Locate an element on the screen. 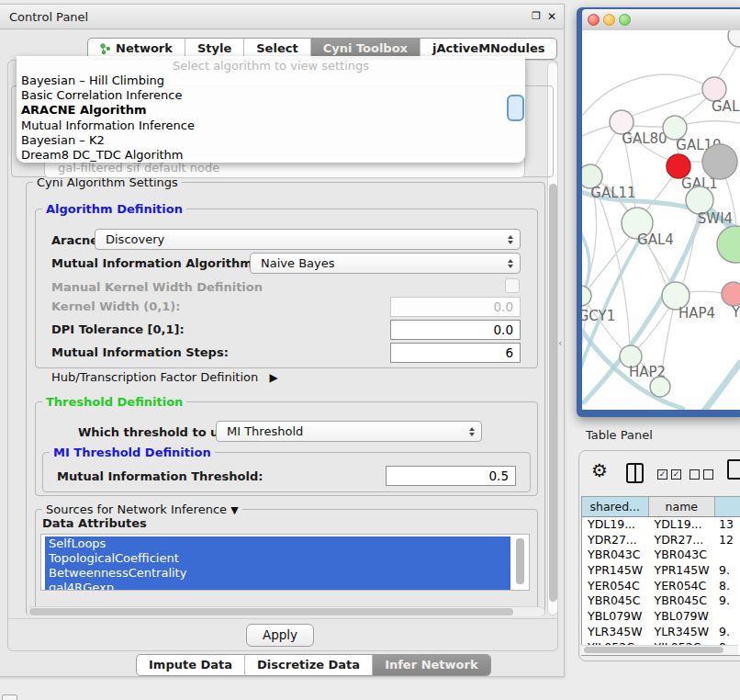 The width and height of the screenshot is (740, 700). algorithm-option: Bayesian – Hill Climbing is located at coordinates (271, 81).